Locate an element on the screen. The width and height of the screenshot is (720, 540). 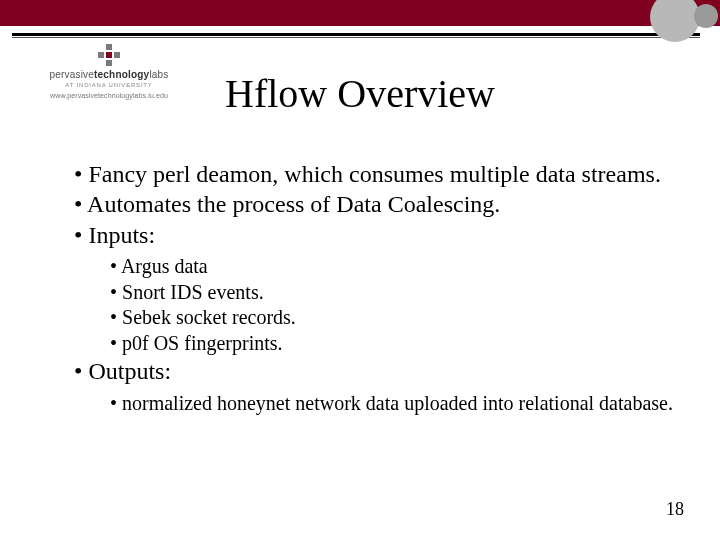
decor-circle-small is located at coordinates (706, 16).